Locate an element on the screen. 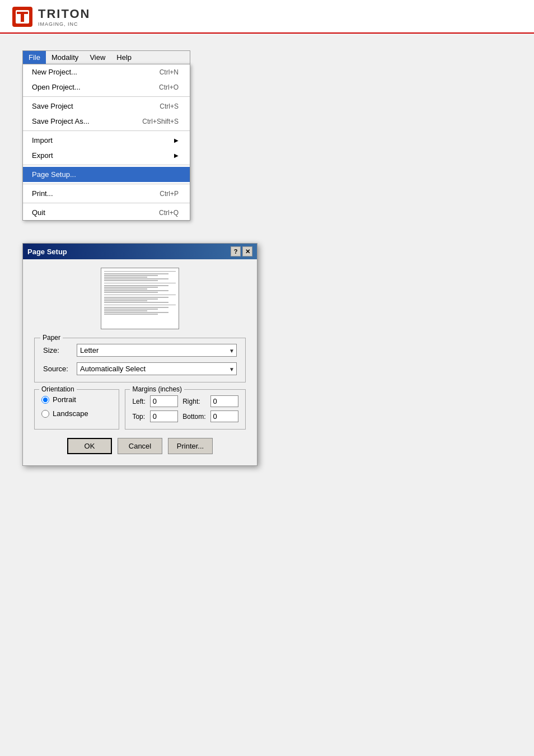 The image size is (534, 756). dialog-title-bar: Page Setup ? ✕ is located at coordinates (140, 251).